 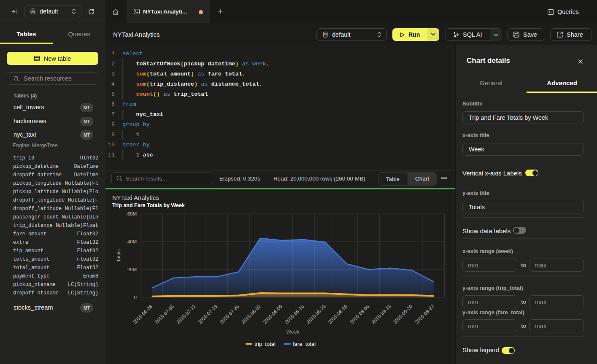 What do you see at coordinates (304, 344) in the screenshot?
I see `svg-text: fare_total` at bounding box center [304, 344].